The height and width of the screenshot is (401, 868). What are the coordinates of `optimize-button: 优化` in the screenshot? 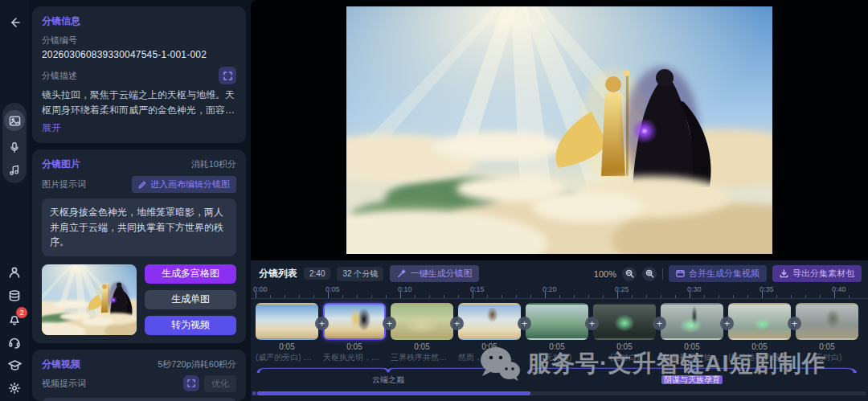 It's located at (220, 384).